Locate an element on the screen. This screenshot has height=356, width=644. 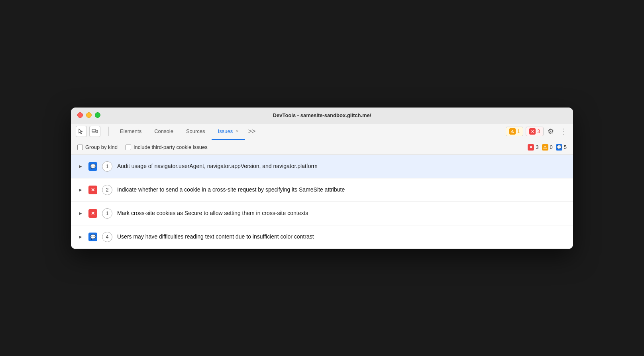
expand-arrow-4: ▶ is located at coordinates (81, 237).